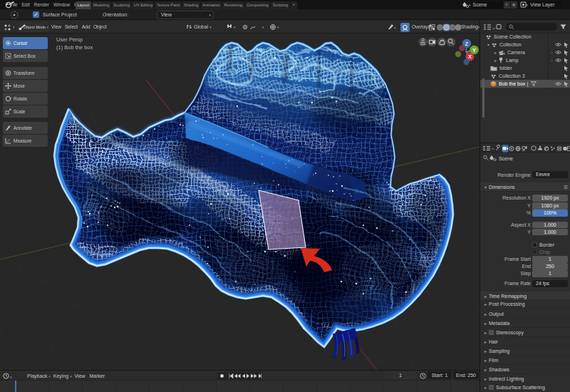 This screenshot has height=392, width=570. Describe the element at coordinates (70, 40) in the screenshot. I see `svg-text: User Persp` at that location.